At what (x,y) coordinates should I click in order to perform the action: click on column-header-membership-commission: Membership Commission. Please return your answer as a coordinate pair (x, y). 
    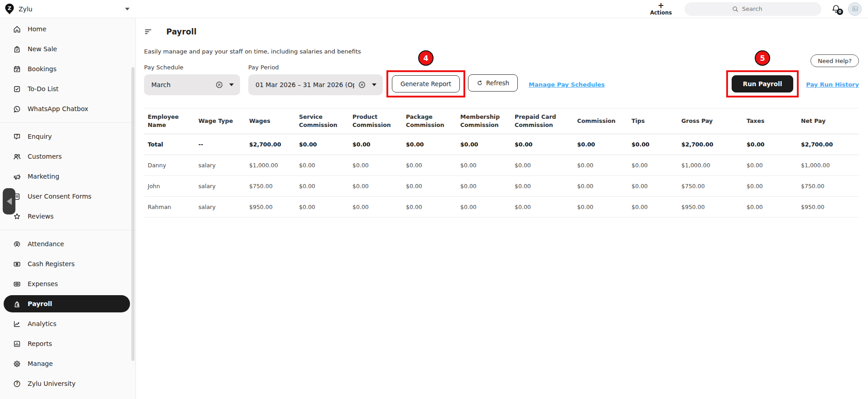
    Looking at the image, I should click on (484, 122).